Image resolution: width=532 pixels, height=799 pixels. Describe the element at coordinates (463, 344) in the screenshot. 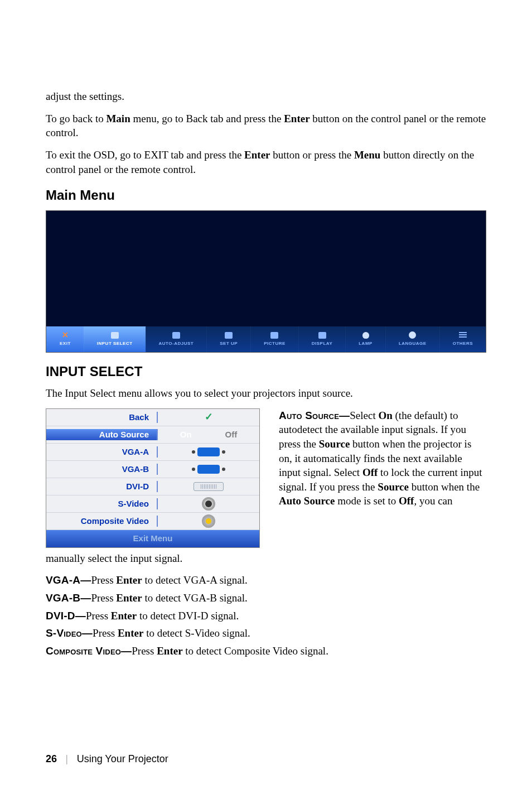

I see `tab-label: OTHERS` at that location.